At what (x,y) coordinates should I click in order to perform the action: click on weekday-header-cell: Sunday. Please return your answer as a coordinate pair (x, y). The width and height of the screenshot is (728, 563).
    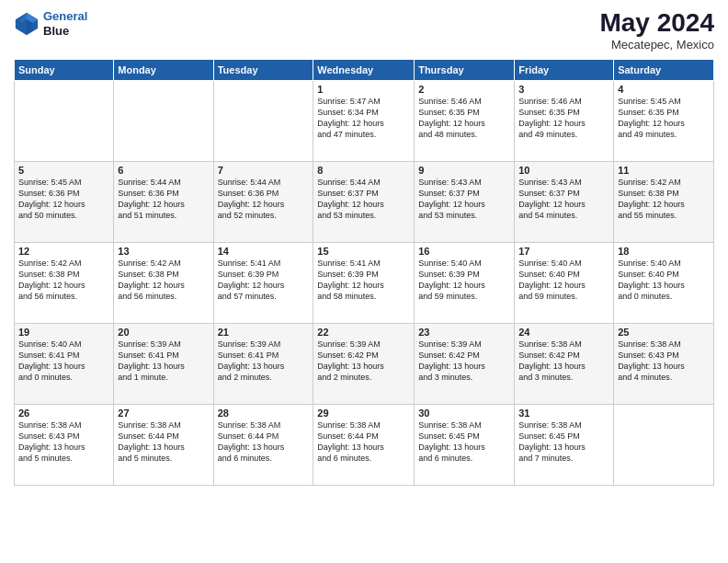
    Looking at the image, I should click on (64, 70).